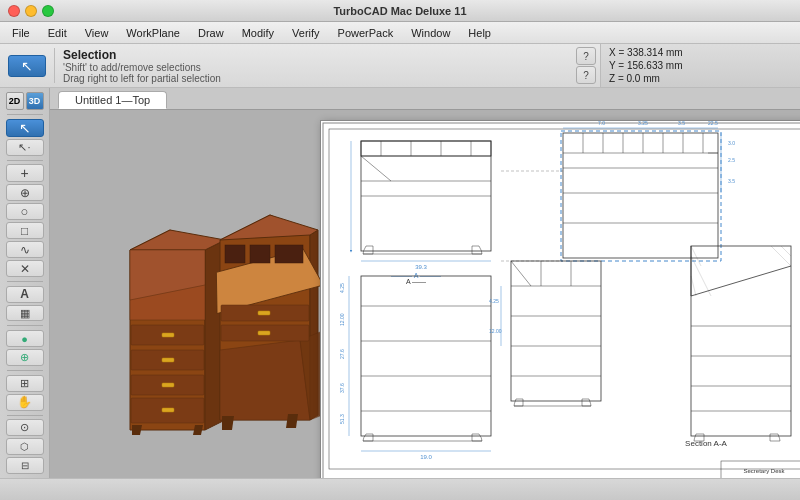 The image size is (800, 500). Describe the element at coordinates (35, 101) in the screenshot. I see `mode-3d-button: 3D` at that location.